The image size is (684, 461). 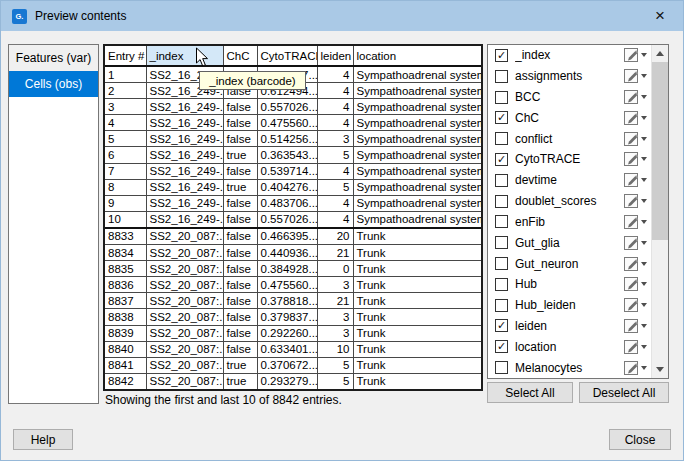 What do you see at coordinates (660, 151) in the screenshot?
I see `scrollbar-thumb` at bounding box center [660, 151].